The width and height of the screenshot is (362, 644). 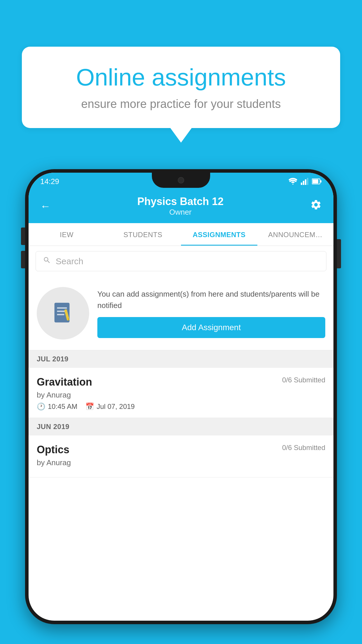 What do you see at coordinates (180, 212) in the screenshot?
I see `header-subtitle: Owner` at bounding box center [180, 212].